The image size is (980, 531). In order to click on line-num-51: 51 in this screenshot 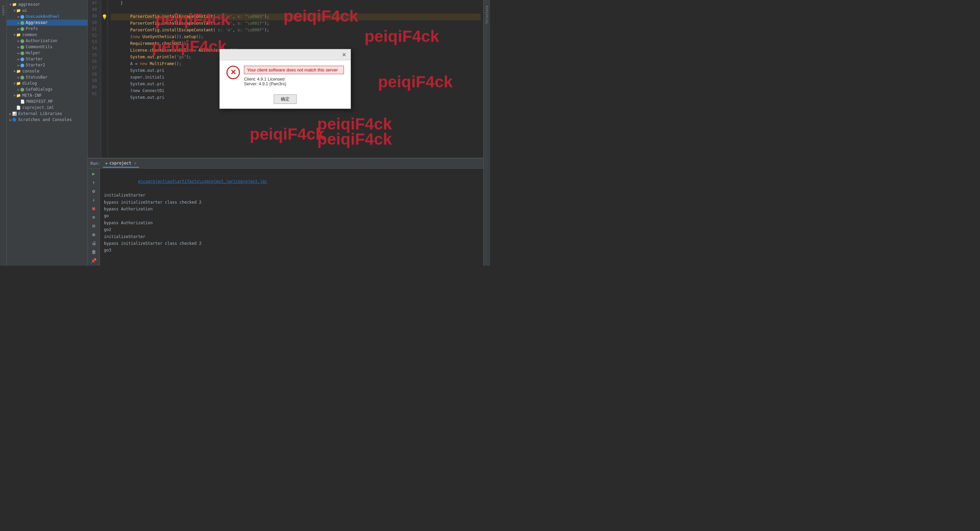, I will do `click(94, 29)`.